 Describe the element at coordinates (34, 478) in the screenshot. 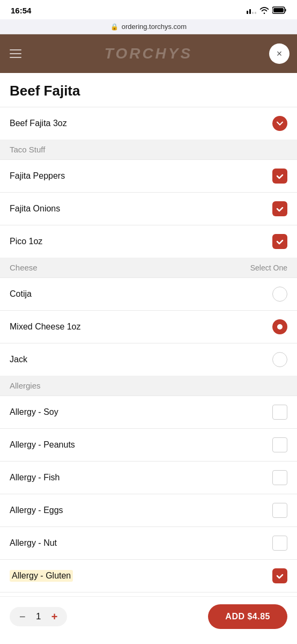

I see `allergy-fish-label: Allergy - Fish` at that location.